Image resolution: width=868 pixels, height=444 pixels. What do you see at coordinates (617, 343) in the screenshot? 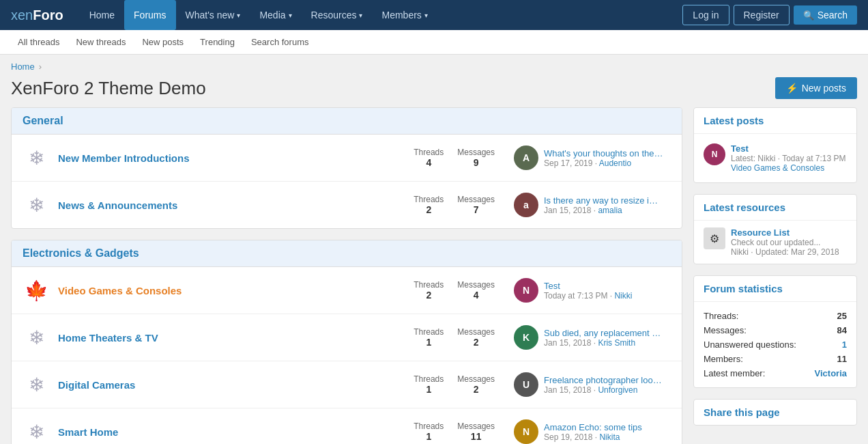
I see `latest-user: Kris Smith` at bounding box center [617, 343].